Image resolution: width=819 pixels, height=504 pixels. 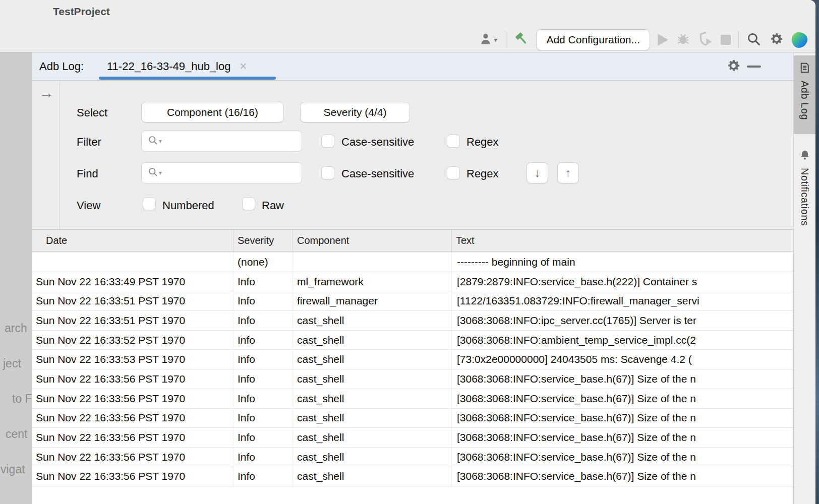 What do you see at coordinates (16, 434) in the screenshot?
I see `background-text-fragment: cent` at bounding box center [16, 434].